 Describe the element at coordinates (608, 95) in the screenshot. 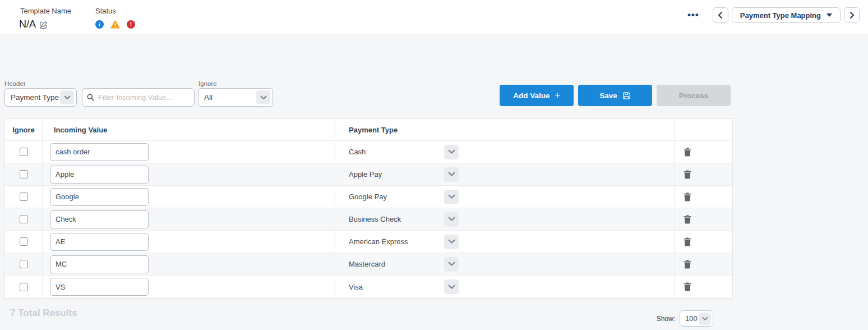

I see `save-label: Save` at that location.